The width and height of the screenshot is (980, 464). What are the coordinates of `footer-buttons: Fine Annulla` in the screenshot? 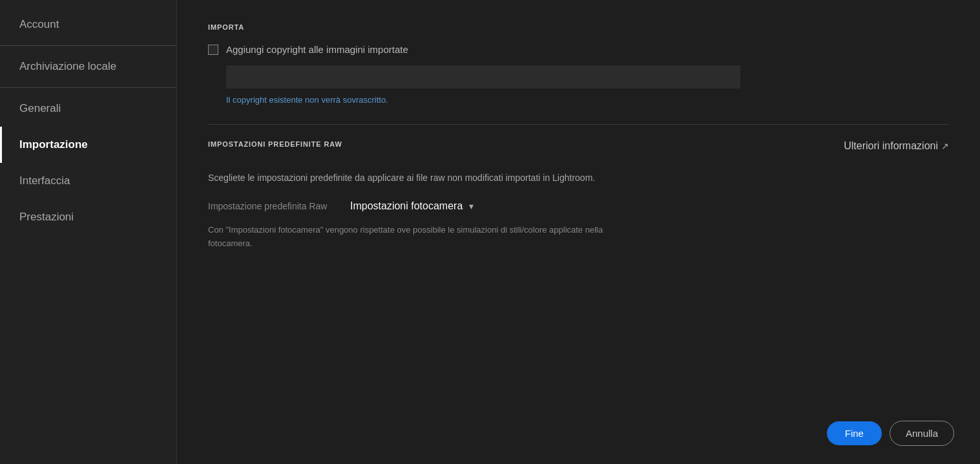 It's located at (890, 433).